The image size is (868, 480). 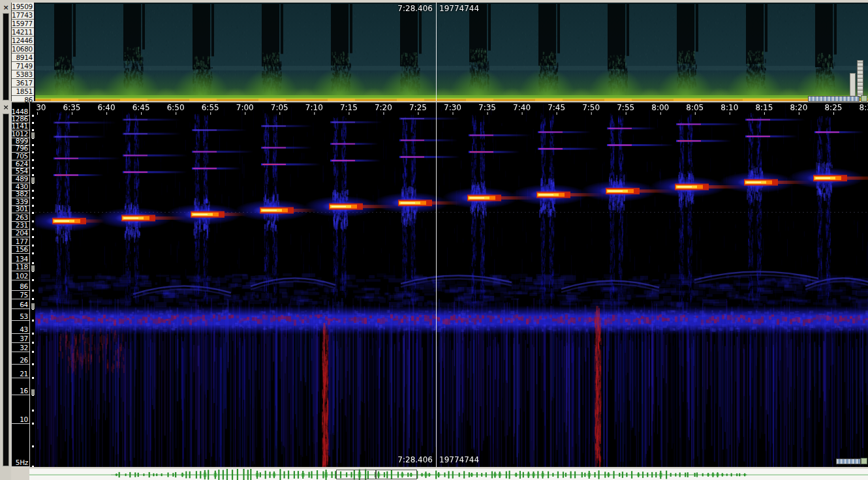 What do you see at coordinates (694, 108) in the screenshot?
I see `time-tick-label: 8:05` at bounding box center [694, 108].